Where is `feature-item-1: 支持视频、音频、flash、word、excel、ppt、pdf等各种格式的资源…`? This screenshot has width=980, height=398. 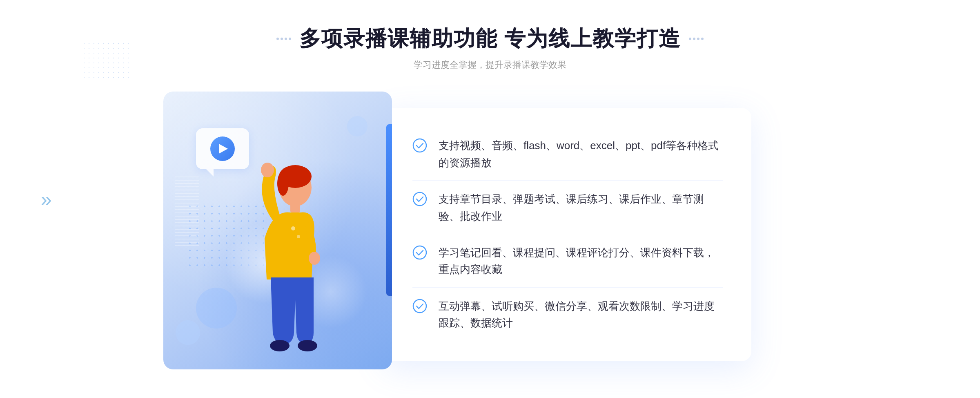 feature-item-1: 支持视频、音频、flash、word、excel、ppt、pdf等各种格式的资源… is located at coordinates (568, 154).